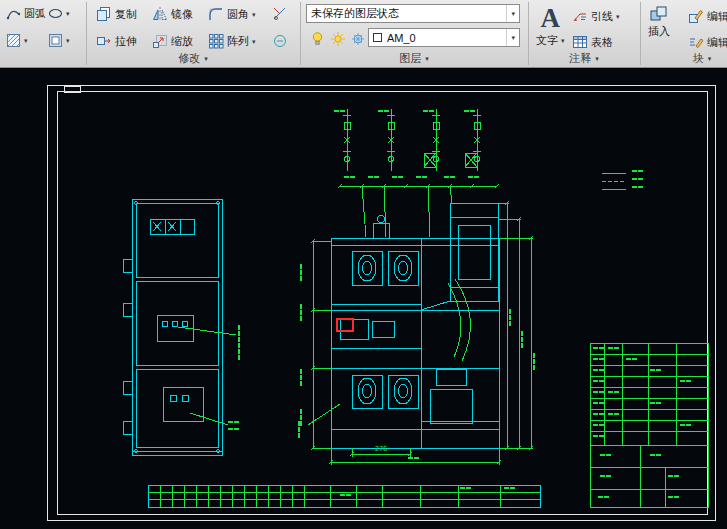  What do you see at coordinates (717, 42) in the screenshot?
I see `attribute-edit-label: 编辑` at bounding box center [717, 42].